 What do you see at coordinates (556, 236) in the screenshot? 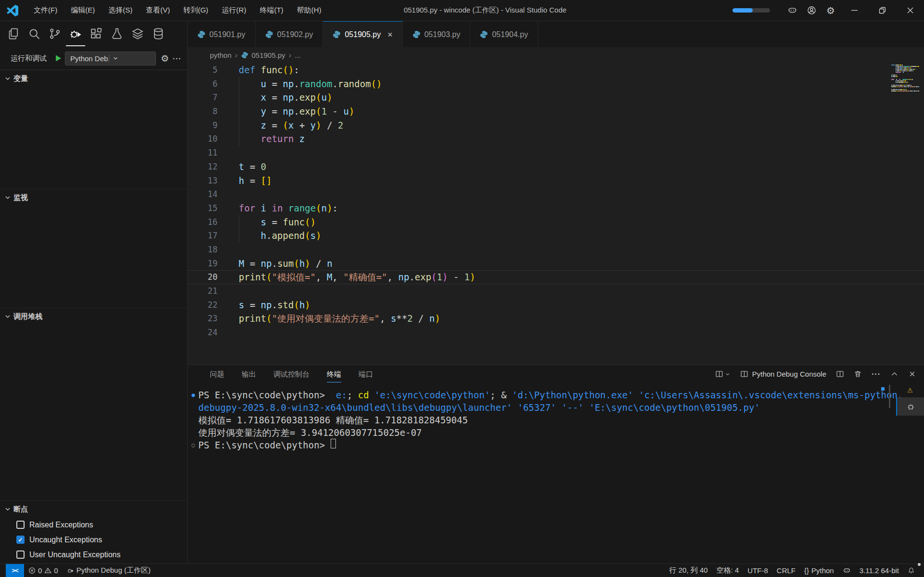
I see `code-line: 17 h.append(s)` at bounding box center [556, 236].